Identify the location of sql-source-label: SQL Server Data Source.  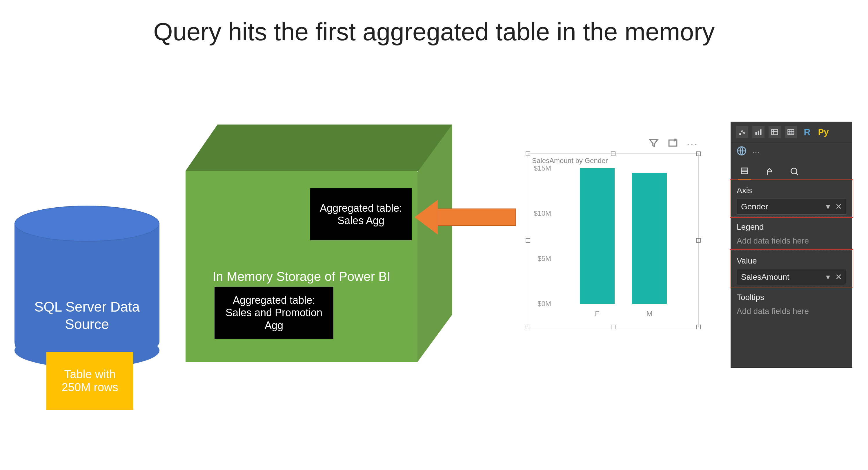
(87, 316).